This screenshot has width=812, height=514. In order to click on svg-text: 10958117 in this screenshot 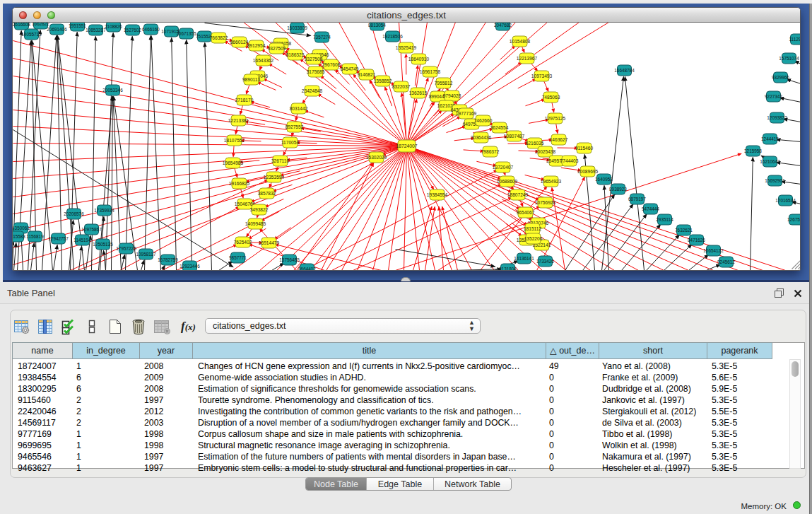, I will do `click(146, 255)`.